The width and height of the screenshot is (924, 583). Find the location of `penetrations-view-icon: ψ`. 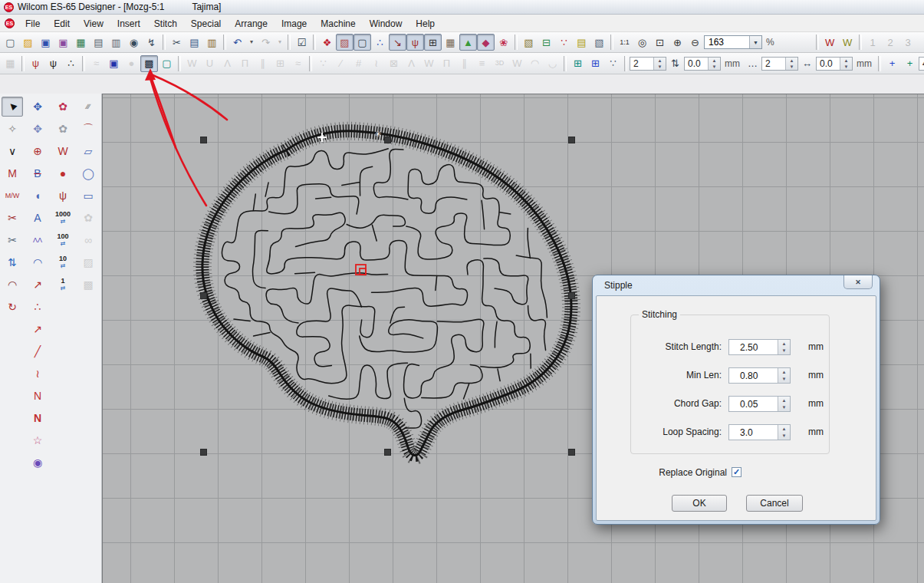

penetrations-view-icon: ψ is located at coordinates (416, 42).